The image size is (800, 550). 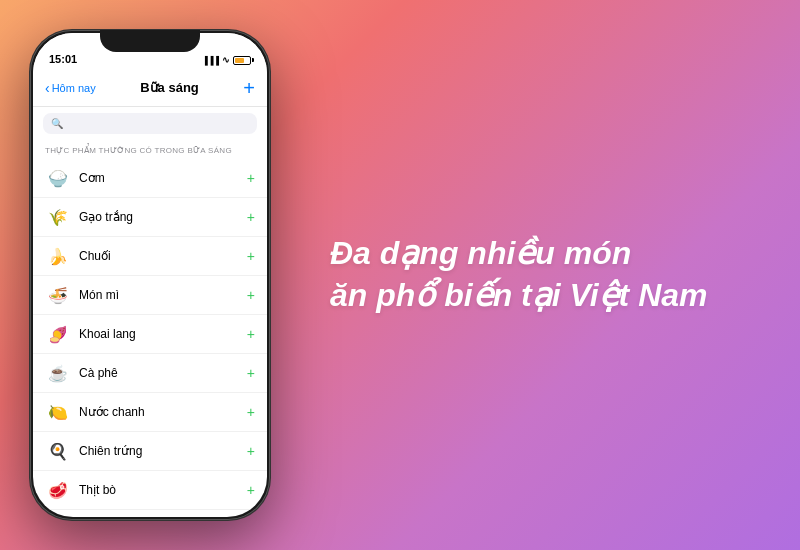 I want to click on notch, so click(x=150, y=41).